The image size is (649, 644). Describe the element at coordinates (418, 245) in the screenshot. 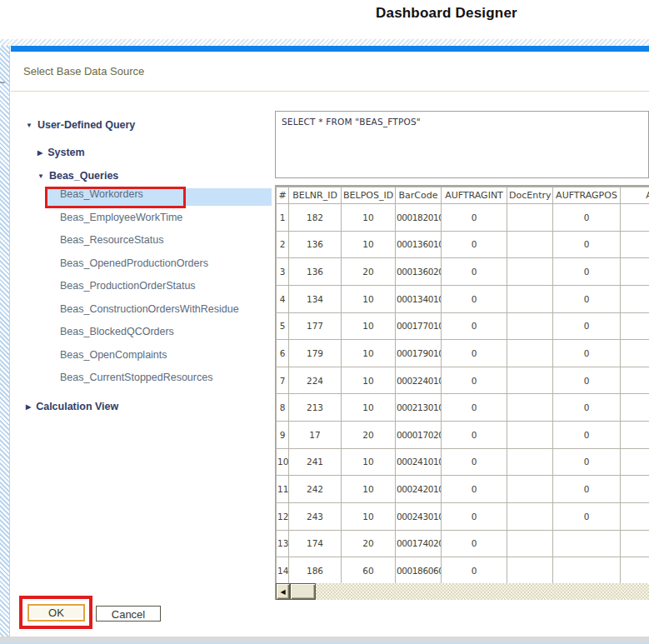

I see `table-cell: 000136010` at that location.